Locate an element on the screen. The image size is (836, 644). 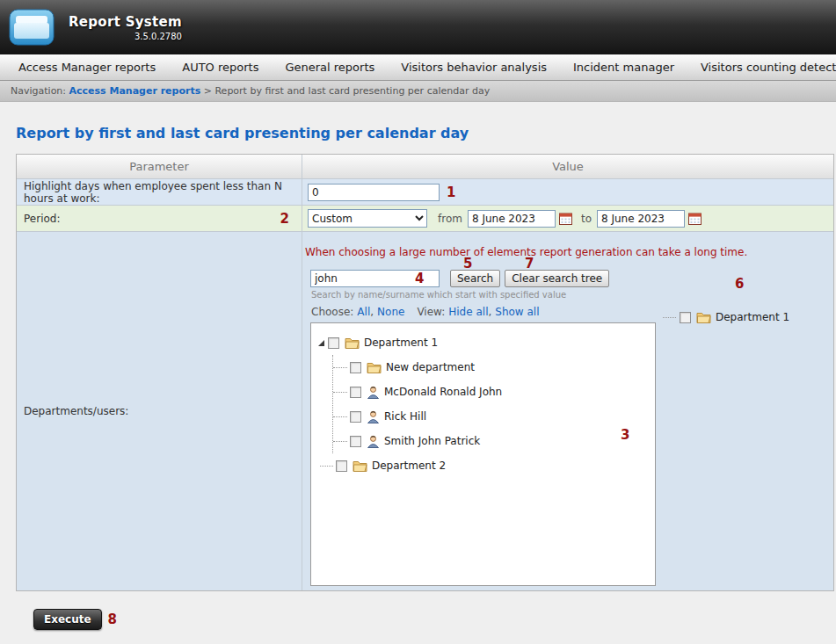
period-select: Custom is located at coordinates (367, 218).